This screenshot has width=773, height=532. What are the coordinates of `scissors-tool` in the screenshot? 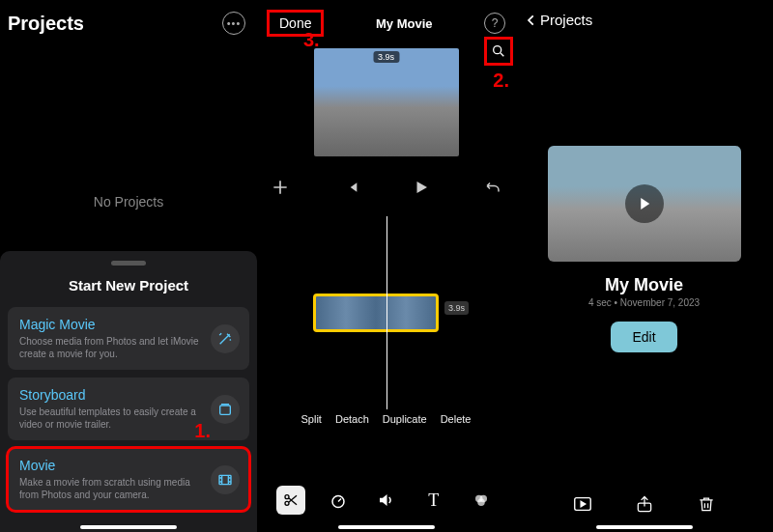 It's located at (291, 500).